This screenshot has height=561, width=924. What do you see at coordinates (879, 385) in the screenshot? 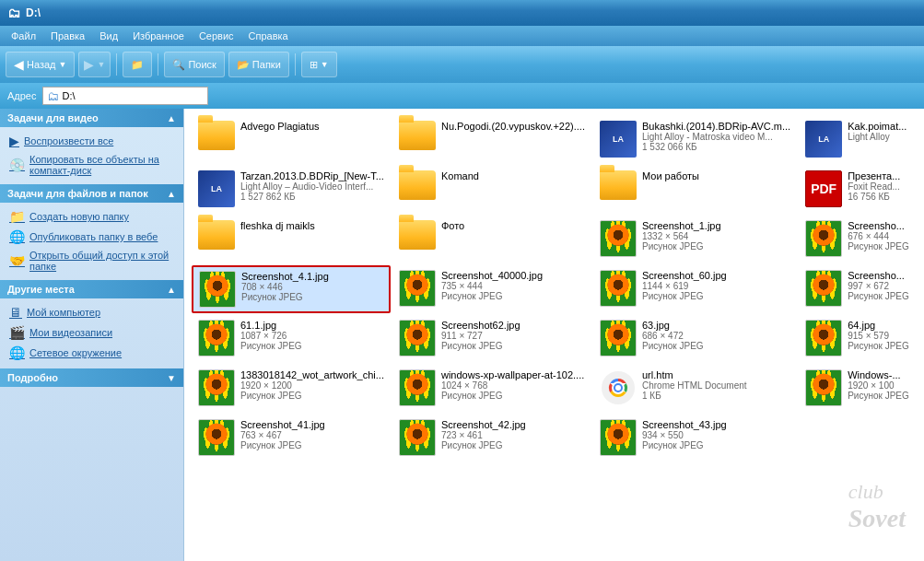
I see `file-info: Windows-... 1920 × 100Рисунок JPEG` at bounding box center [879, 385].